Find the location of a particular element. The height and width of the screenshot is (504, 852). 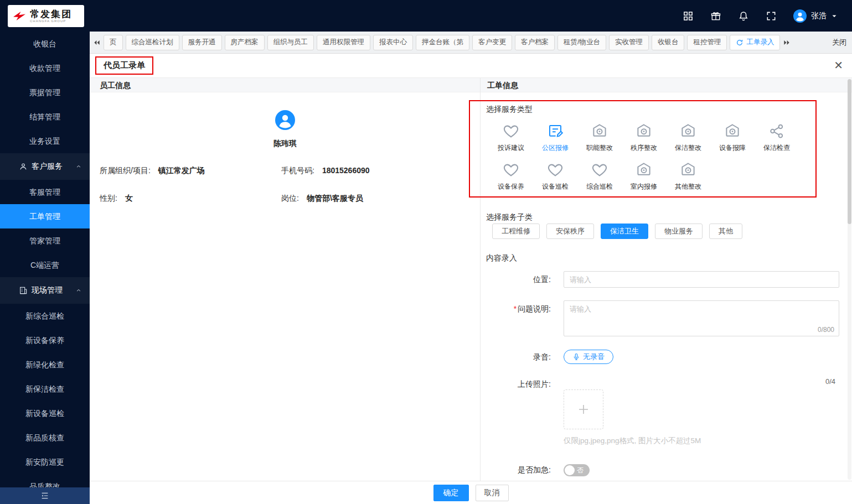

service-type-function-rectify: 职能整改 is located at coordinates (600, 138).